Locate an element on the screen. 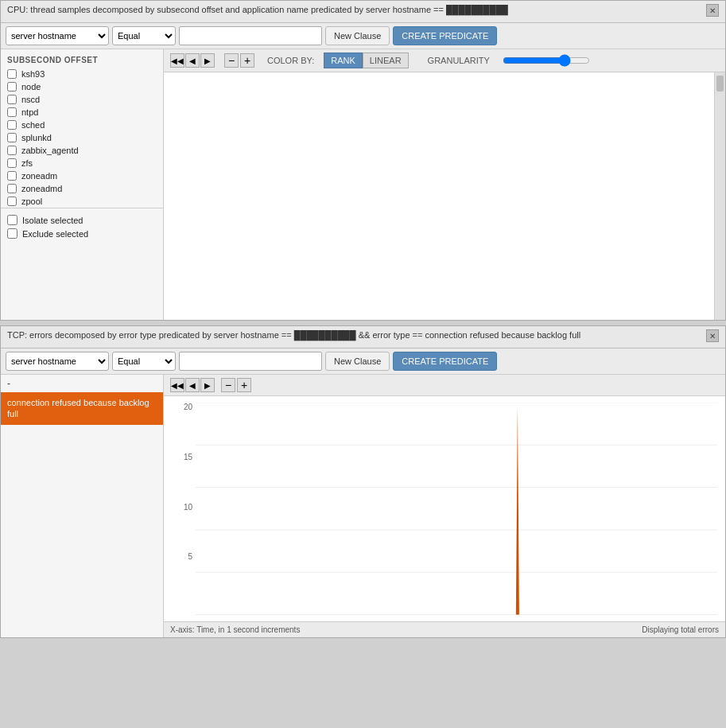 Image resolution: width=726 pixels, height=728 pixels. list-item: nscd is located at coordinates (82, 99).